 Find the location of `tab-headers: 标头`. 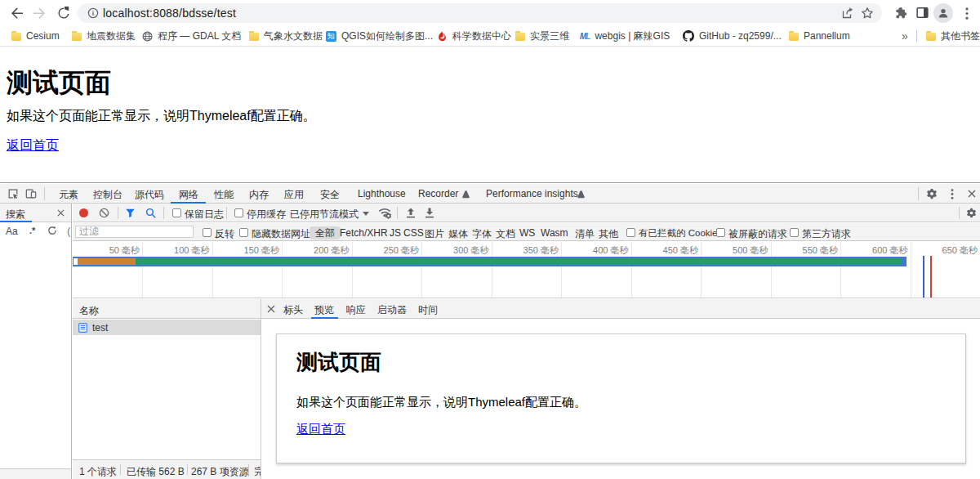

tab-headers: 标头 is located at coordinates (293, 311).